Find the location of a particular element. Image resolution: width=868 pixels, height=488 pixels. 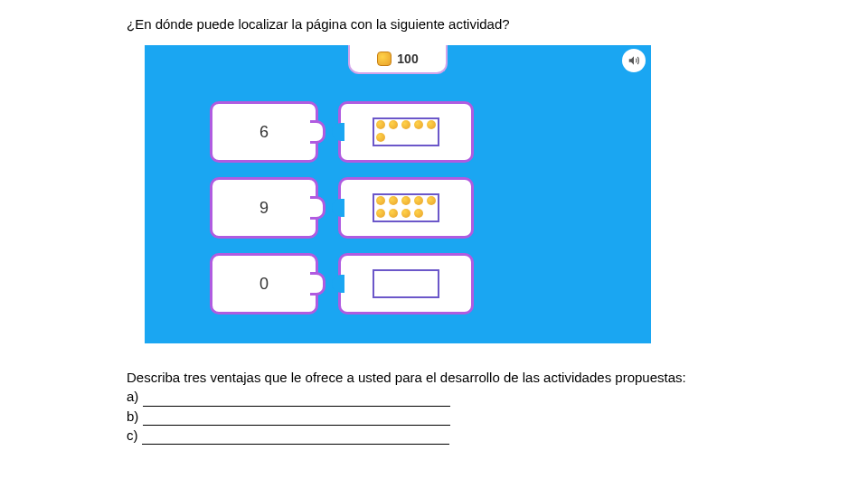

blank-c is located at coordinates (296, 437).